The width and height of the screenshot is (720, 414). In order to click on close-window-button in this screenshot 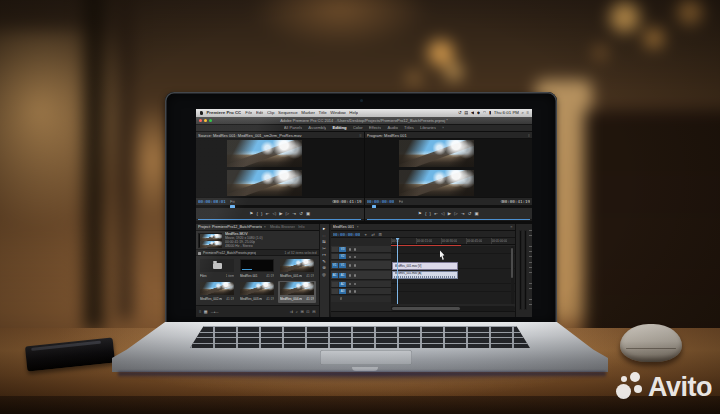, I will do `click(200, 120)`.